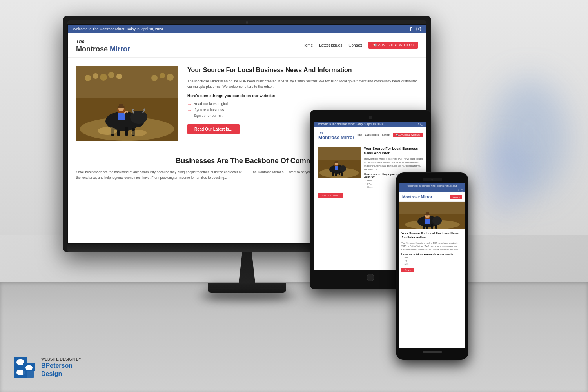 Image resolution: width=588 pixels, height=392 pixels. I want to click on tablet-read-btn: Read Our Latest..., so click(330, 196).